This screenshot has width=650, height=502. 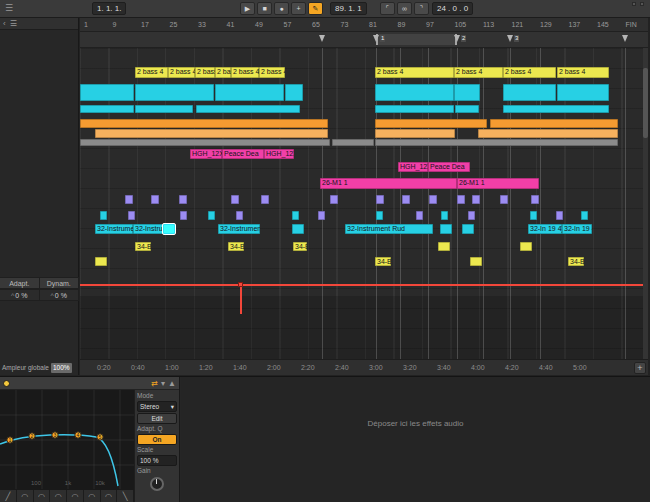 I want to click on hot-swap-icon: ⇄, so click(x=154, y=384).